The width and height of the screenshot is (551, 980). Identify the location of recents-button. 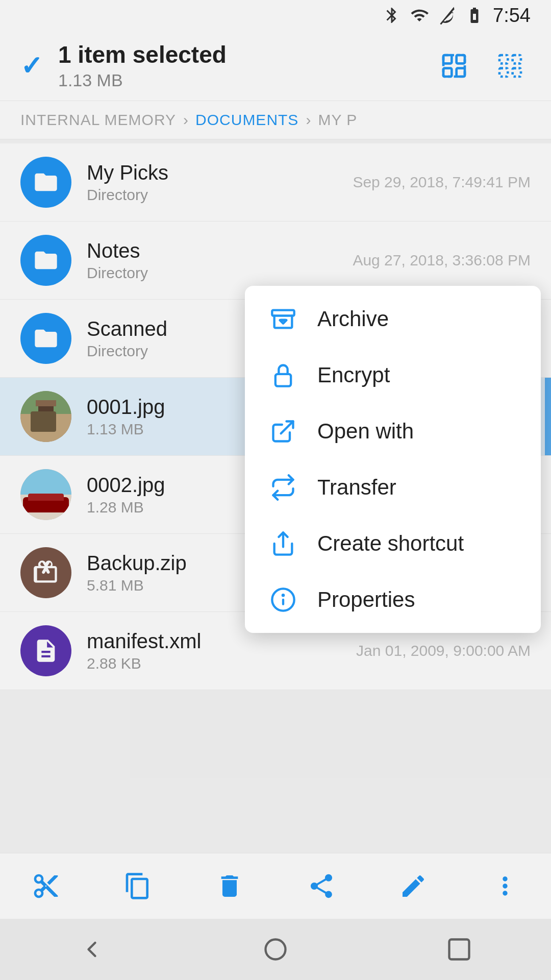
(459, 949).